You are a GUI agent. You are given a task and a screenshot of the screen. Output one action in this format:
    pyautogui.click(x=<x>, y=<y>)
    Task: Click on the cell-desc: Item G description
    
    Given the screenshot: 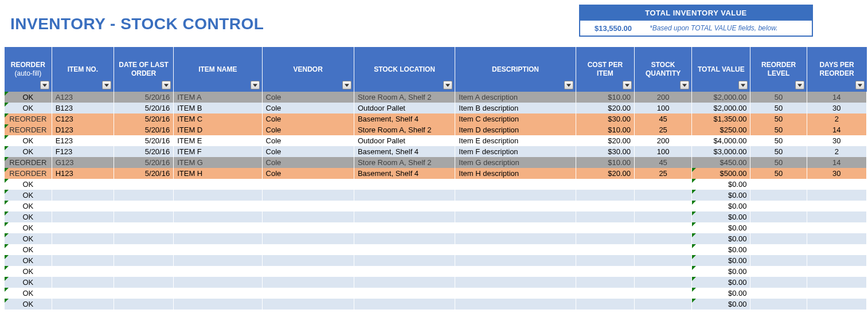 What is the action you would take?
    pyautogui.click(x=515, y=163)
    